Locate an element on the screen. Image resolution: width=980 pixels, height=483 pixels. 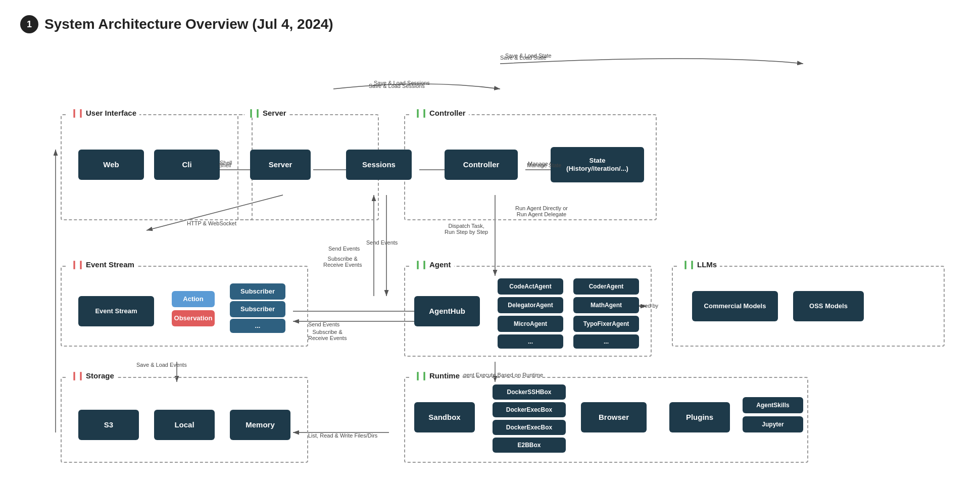
node-jupyter: Jupyter is located at coordinates (773, 424).